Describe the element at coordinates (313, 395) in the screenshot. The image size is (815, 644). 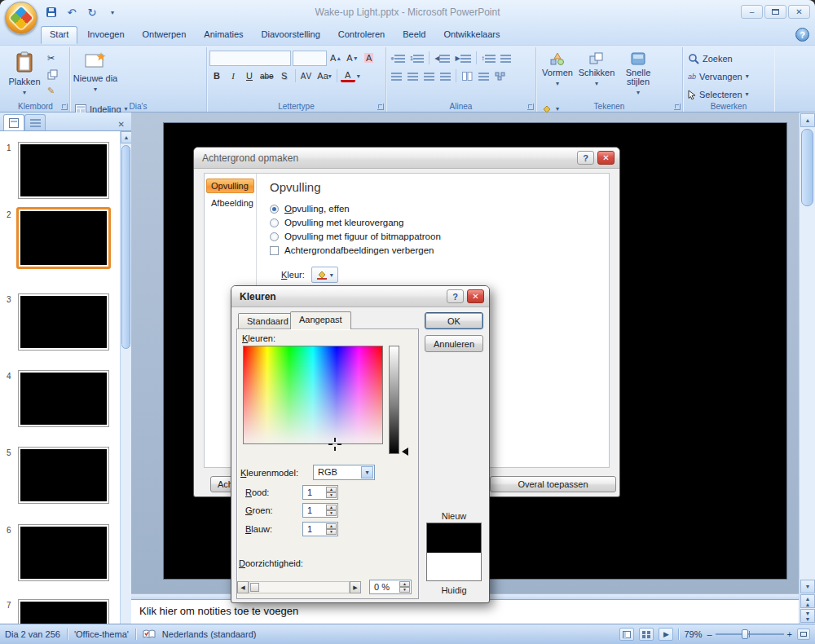
I see `color-spectrum-picker` at that location.